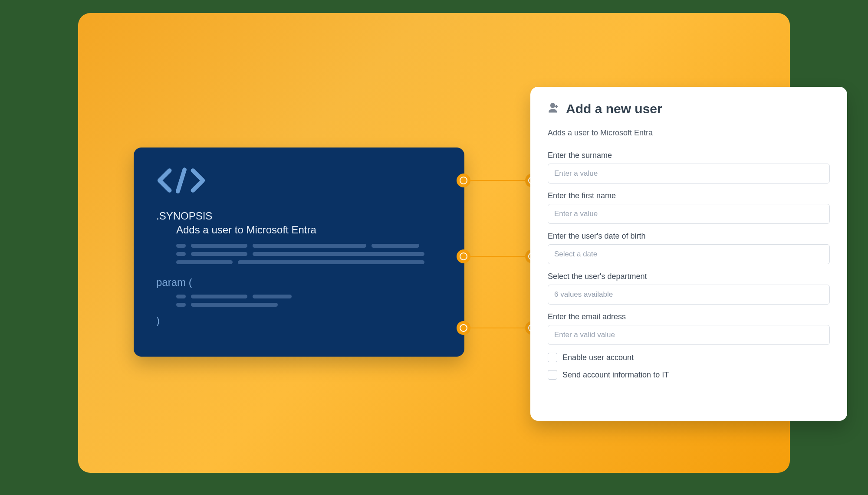  What do you see at coordinates (689, 167) in the screenshot?
I see `field-surname: Enter the surname` at bounding box center [689, 167].